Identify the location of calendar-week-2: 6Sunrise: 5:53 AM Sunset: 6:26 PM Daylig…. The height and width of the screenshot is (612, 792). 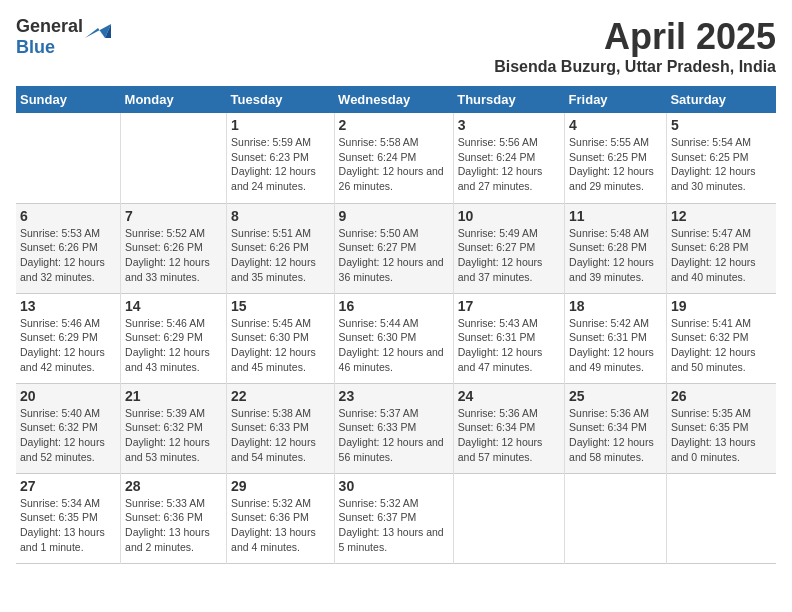
(396, 248).